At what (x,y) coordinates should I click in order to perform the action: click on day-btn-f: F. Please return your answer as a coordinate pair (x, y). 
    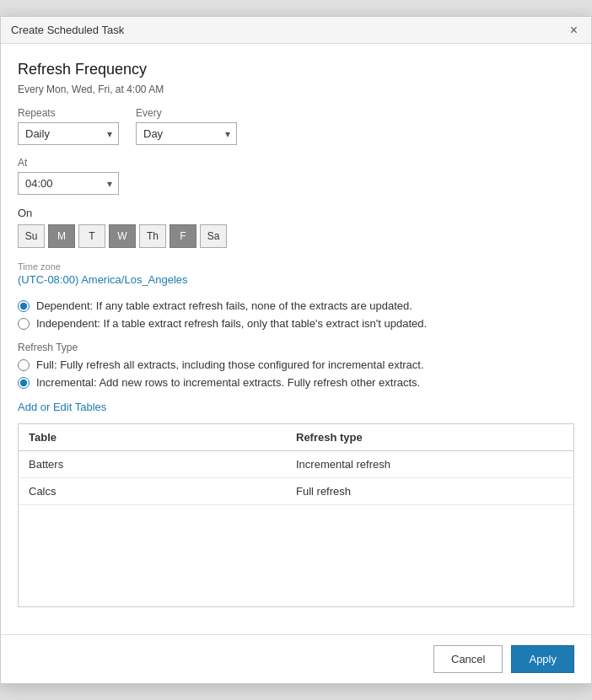
    Looking at the image, I should click on (183, 236).